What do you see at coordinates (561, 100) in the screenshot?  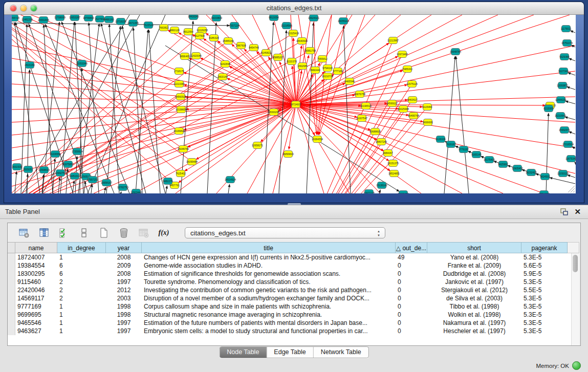 I see `graph-node: 12444151` at bounding box center [561, 100].